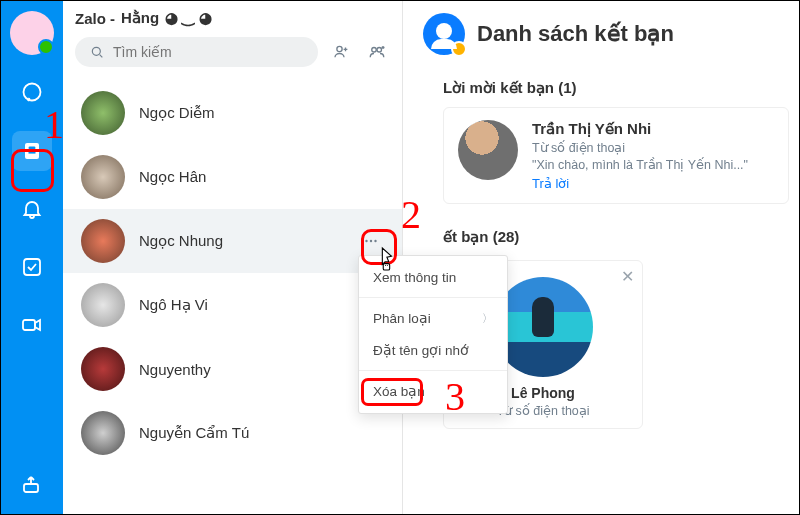  Describe the element at coordinates (95, 18) in the screenshot. I see `title-prefix: Zalo -` at that location.